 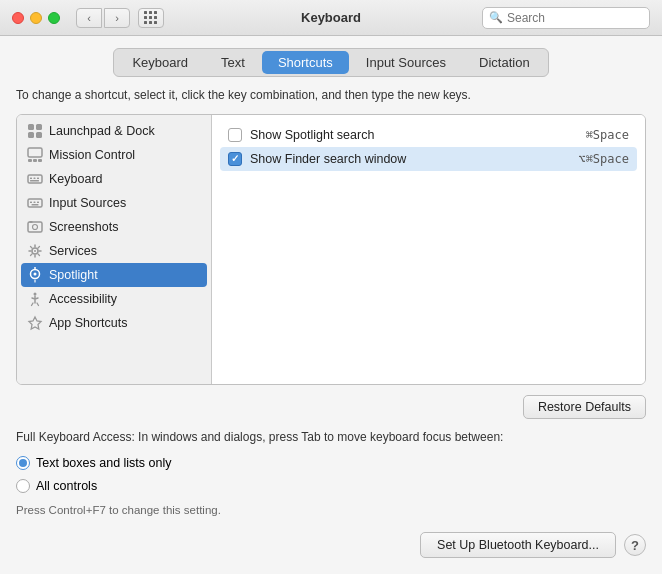 What do you see at coordinates (54, 18) in the screenshot?
I see `maximize-button` at bounding box center [54, 18].